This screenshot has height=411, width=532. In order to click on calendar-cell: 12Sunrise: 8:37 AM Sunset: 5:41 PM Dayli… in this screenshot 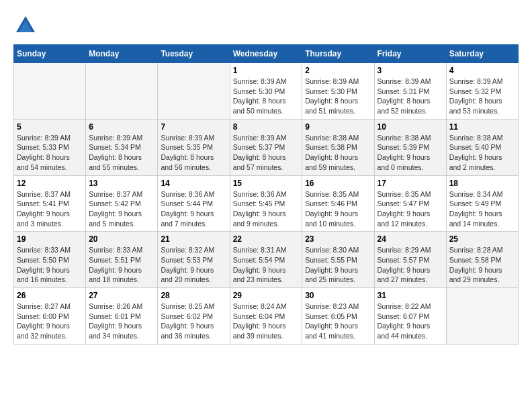, I will do `click(50, 203)`.